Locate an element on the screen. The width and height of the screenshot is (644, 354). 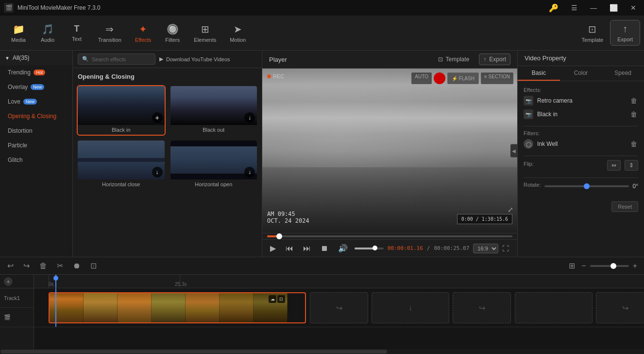
tab-color: Color is located at coordinates (581, 73).